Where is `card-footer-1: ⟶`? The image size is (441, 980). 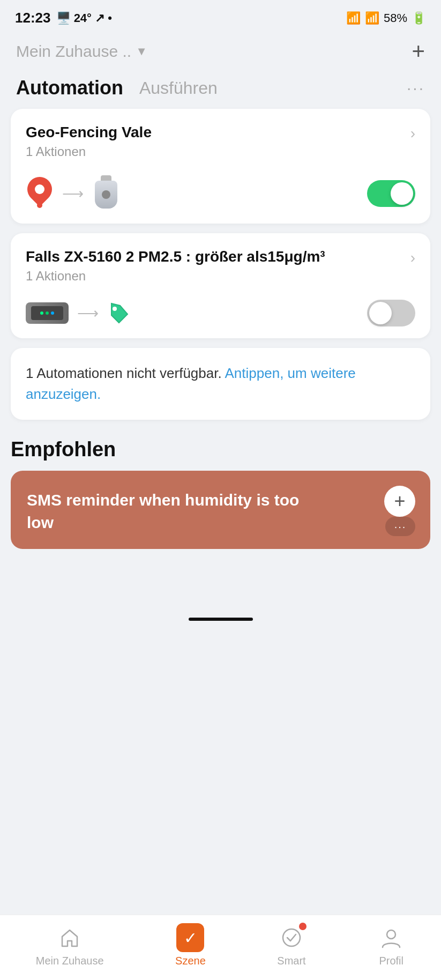
card-footer-1: ⟶ is located at coordinates (221, 194).